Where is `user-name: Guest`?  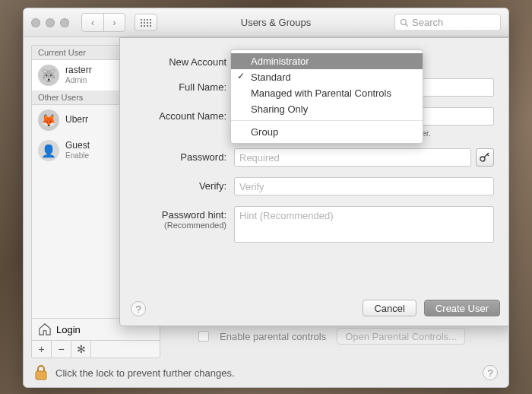 user-name: Guest is located at coordinates (78, 146).